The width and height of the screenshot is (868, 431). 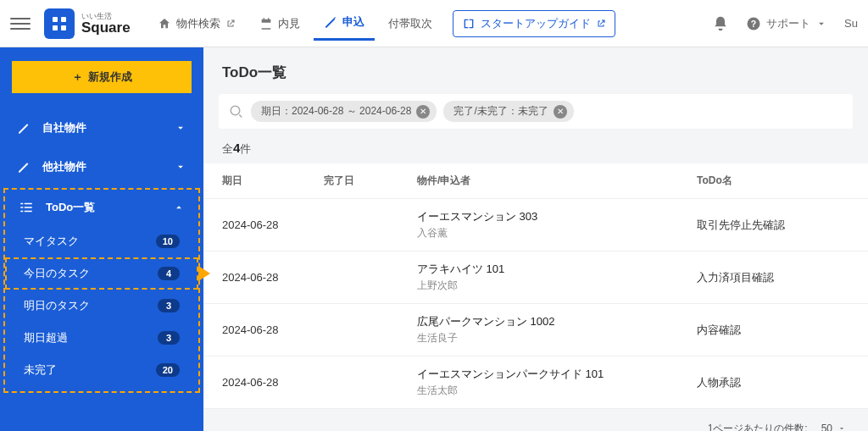 I want to click on nav-label: 付帯取次, so click(x=410, y=24).